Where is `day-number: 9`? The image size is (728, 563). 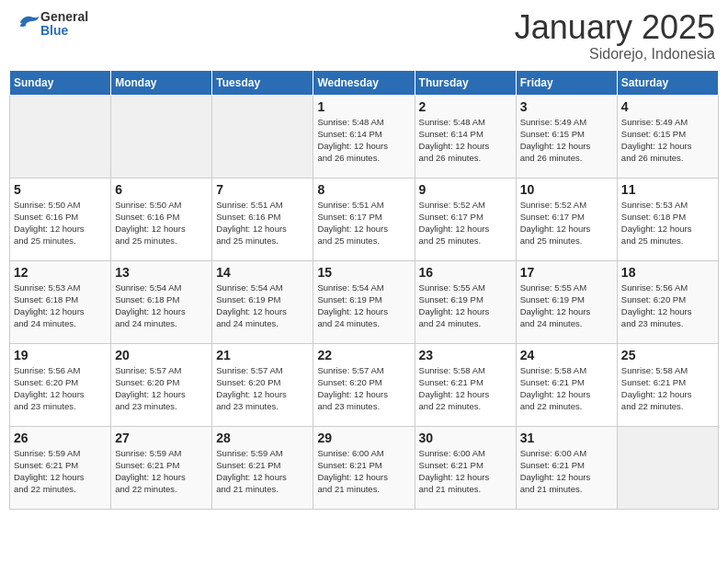 day-number: 9 is located at coordinates (465, 190).